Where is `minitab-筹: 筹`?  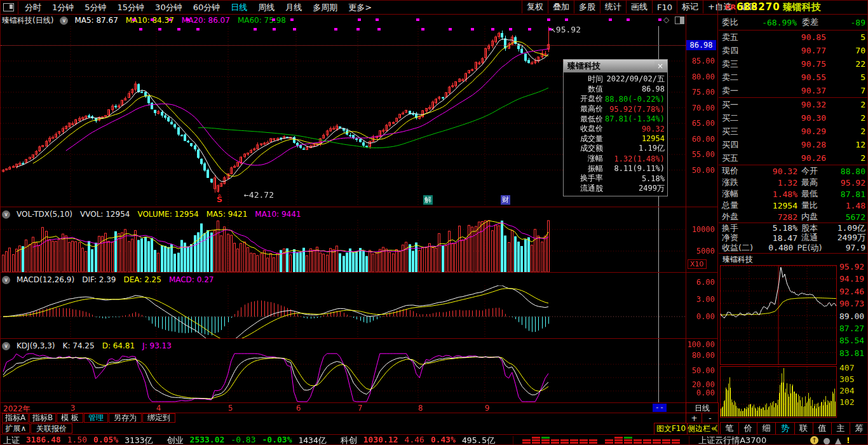
minitab-筹: 筹 is located at coordinates (859, 428).